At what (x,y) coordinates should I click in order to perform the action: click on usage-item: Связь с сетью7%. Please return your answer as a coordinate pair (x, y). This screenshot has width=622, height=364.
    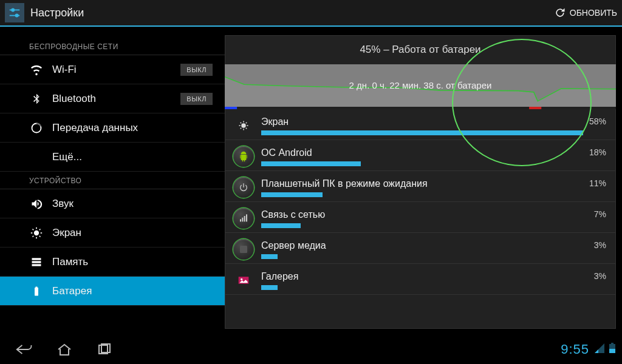
    Looking at the image, I should click on (420, 217).